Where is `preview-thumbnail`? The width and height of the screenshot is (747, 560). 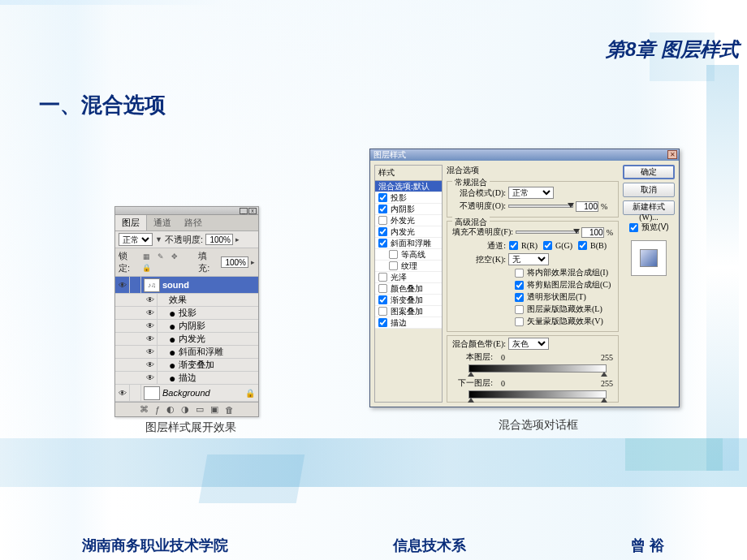
preview-thumbnail is located at coordinates (649, 258).